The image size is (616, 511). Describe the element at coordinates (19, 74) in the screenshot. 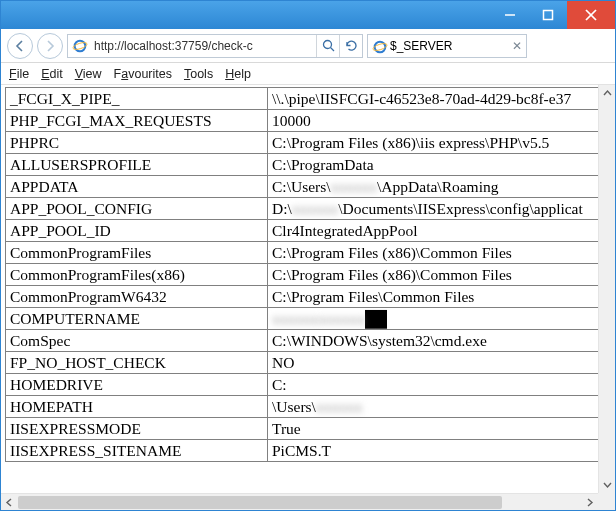

I see `menu-file: File` at that location.